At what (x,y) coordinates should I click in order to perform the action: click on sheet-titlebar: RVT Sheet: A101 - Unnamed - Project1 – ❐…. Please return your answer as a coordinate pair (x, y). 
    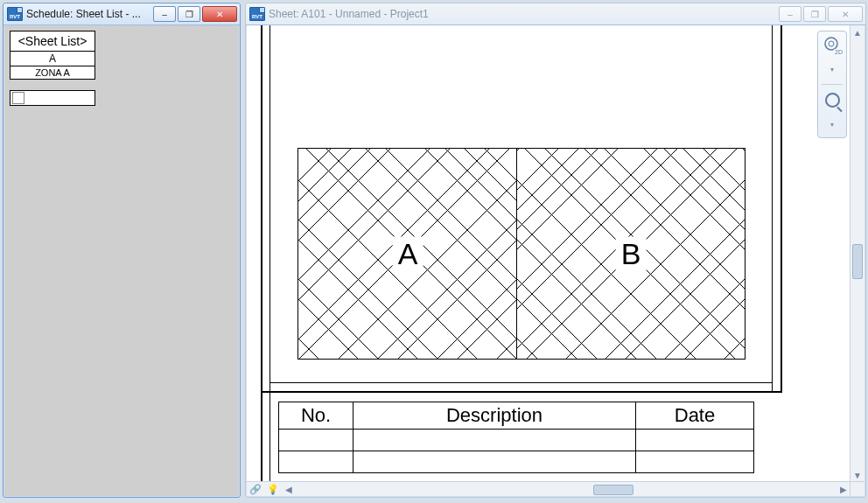
    Looking at the image, I should click on (556, 14).